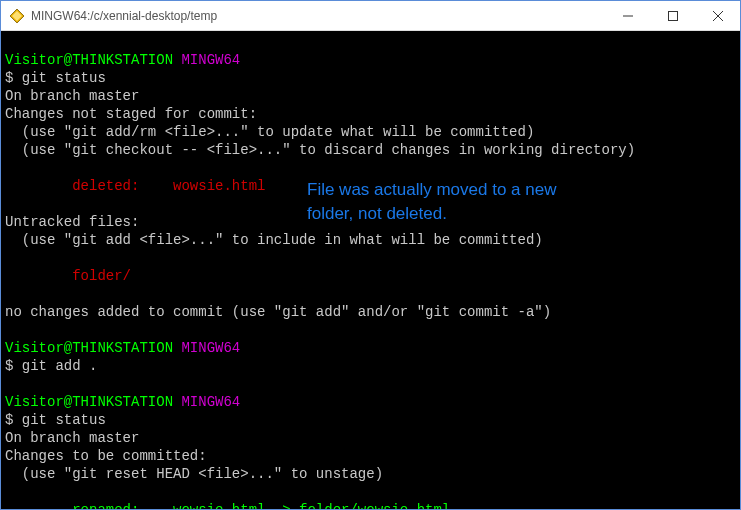 Image resolution: width=741 pixels, height=510 pixels. I want to click on output-line: Changes not staged for commit:, so click(131, 114).